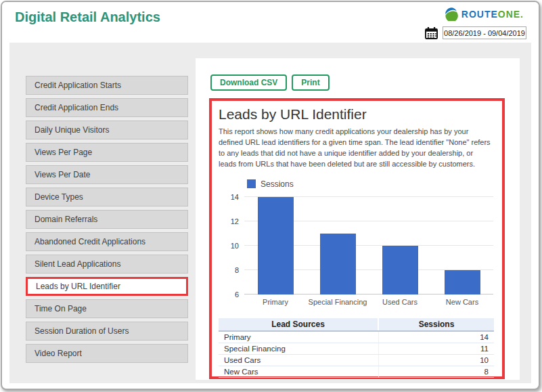 The image size is (542, 392). What do you see at coordinates (107, 152) in the screenshot?
I see `sidebar-item-views-per-page: Views Per Page` at bounding box center [107, 152].